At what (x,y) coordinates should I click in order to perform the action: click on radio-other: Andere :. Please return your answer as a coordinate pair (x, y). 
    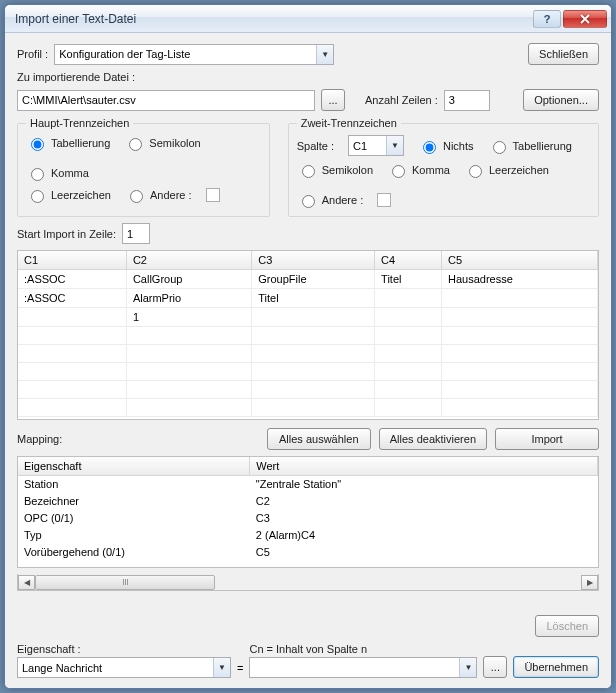
    Looking at the image, I should click on (158, 195).